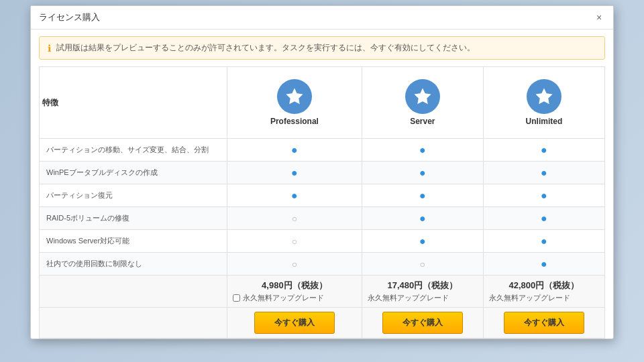  What do you see at coordinates (294, 298) in the screenshot?
I see `price-sub-professional: 永久無料アップグレード` at bounding box center [294, 298].